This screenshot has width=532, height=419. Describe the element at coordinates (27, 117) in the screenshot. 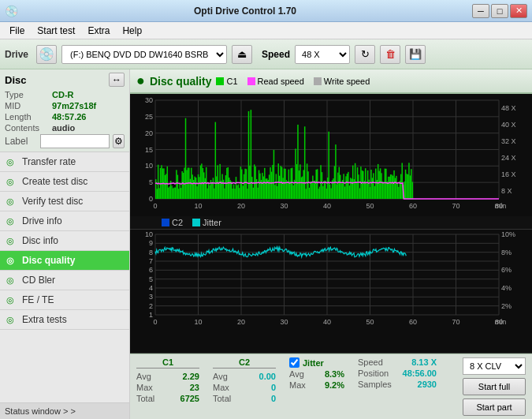

I see `length-label: Length` at that location.